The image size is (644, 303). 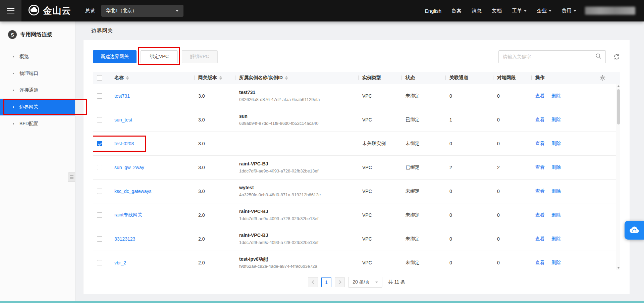 I want to click on table-row: raint专线网关 2.0 raint-VPC-BJ 1ddc7df9-ae9c…, so click(x=357, y=215).